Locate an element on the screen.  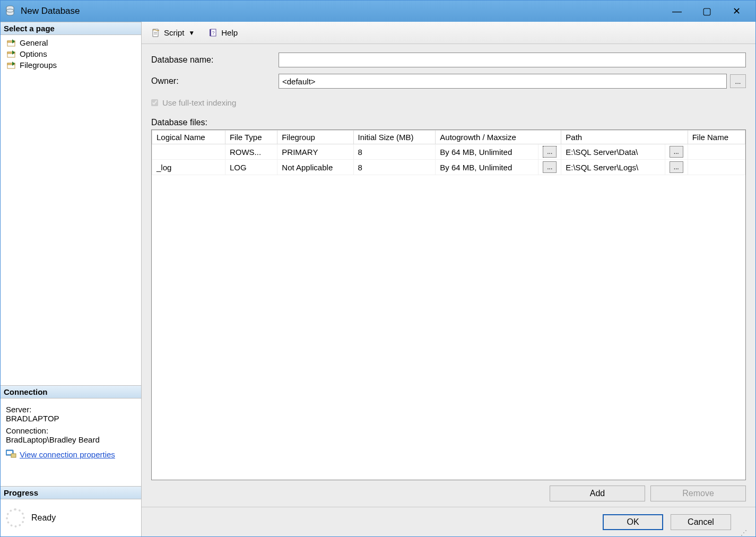
page-label: General is located at coordinates (34, 42).